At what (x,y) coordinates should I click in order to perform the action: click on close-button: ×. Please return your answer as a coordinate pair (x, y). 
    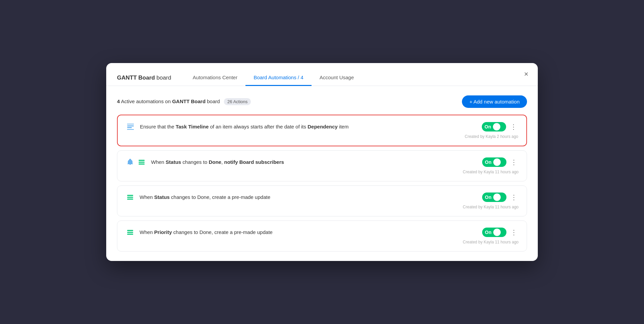
    Looking at the image, I should click on (526, 74).